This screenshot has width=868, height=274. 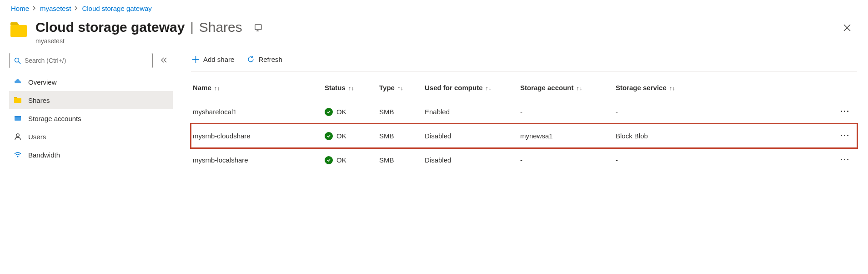 I want to click on col-status: Status↑↓, so click(x=350, y=87).